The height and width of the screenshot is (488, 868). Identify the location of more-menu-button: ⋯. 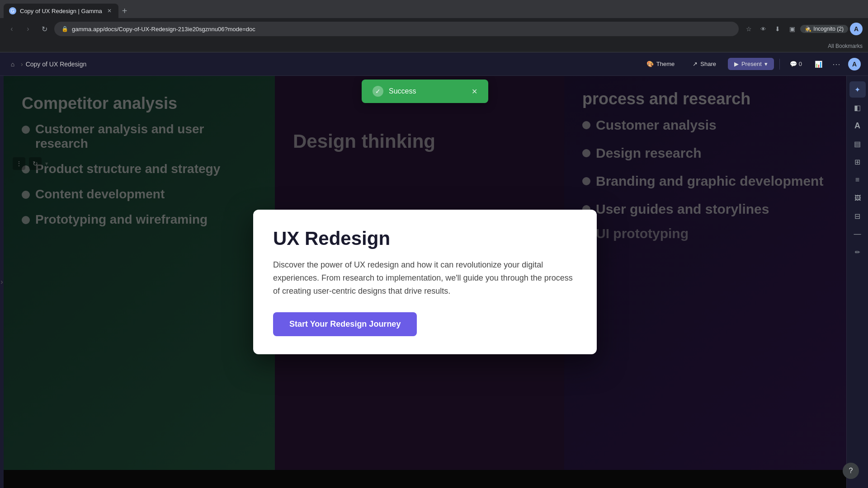
(836, 64).